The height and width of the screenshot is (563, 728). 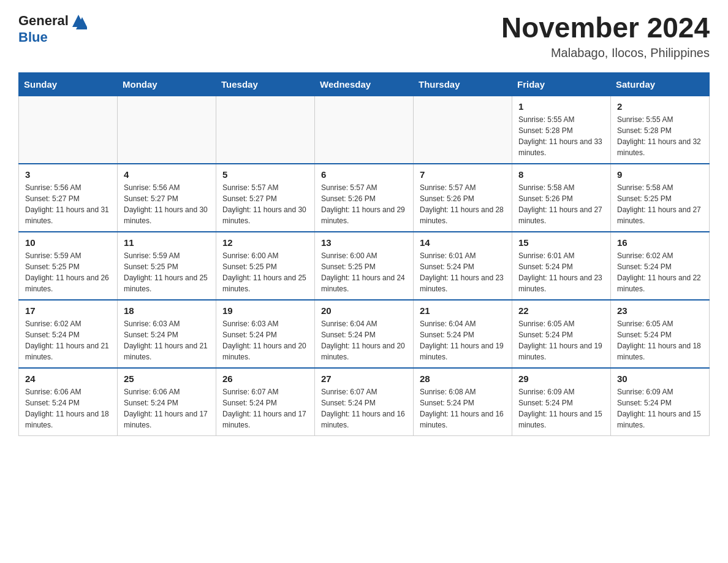 I want to click on calendar-cell: 15Sunrise: 6:01 AMSunset: 5:24 PMDayligh…, so click(x=561, y=266).